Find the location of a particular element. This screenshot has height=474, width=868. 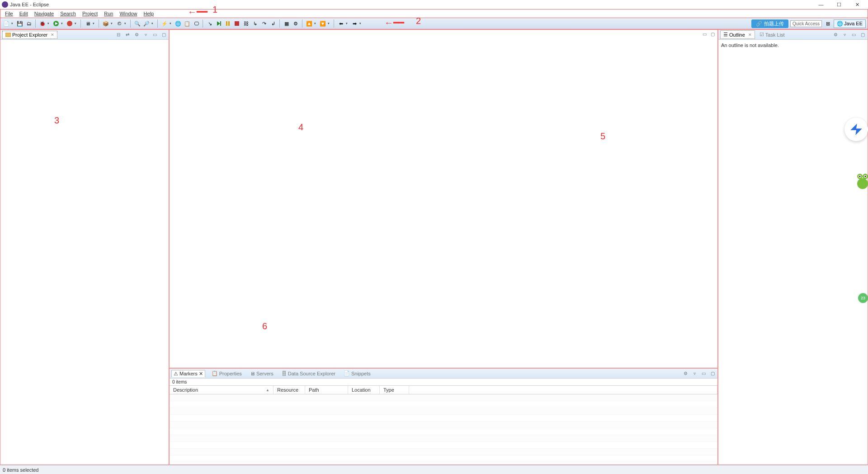

menu-edit: Edit is located at coordinates (24, 14).